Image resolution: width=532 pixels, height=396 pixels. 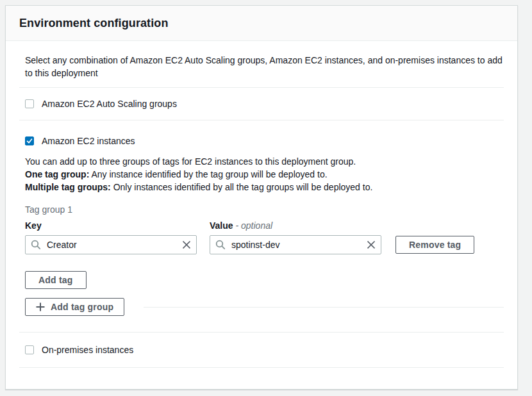 I want to click on tag-field-labels: Key Value - optional, so click(x=264, y=226).